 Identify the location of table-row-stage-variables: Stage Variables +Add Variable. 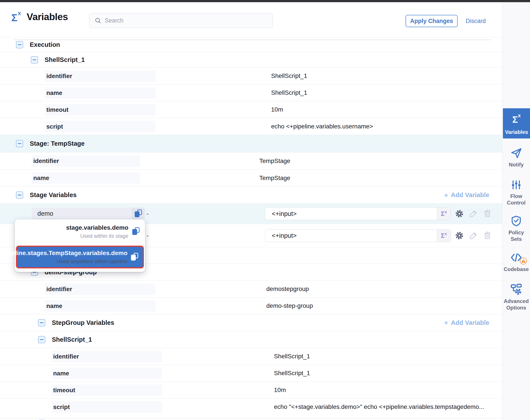
(251, 195).